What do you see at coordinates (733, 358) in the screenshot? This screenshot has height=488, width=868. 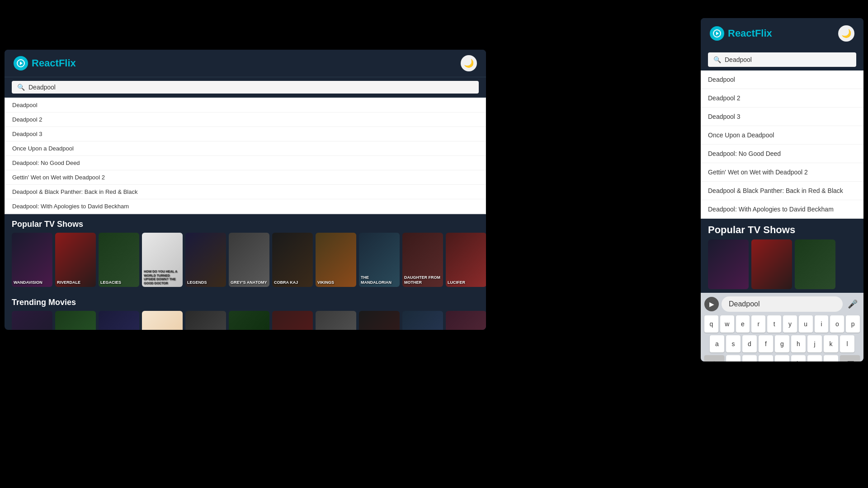 I see `key-z: z` at bounding box center [733, 358].